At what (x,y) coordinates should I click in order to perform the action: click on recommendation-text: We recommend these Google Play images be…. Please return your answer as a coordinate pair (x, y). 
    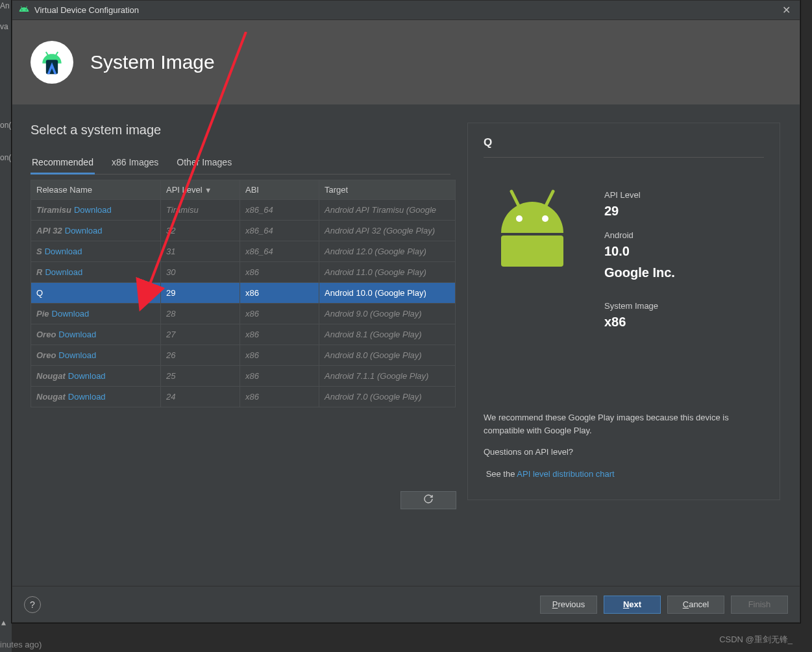
    Looking at the image, I should click on (624, 424).